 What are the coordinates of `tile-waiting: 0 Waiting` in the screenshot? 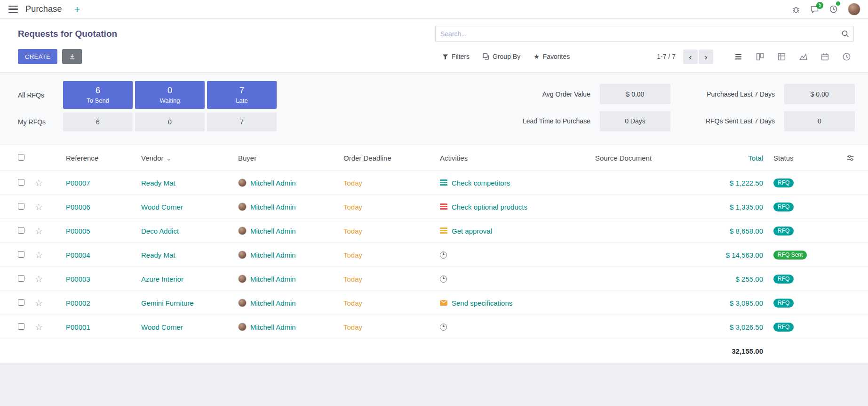 It's located at (170, 95).